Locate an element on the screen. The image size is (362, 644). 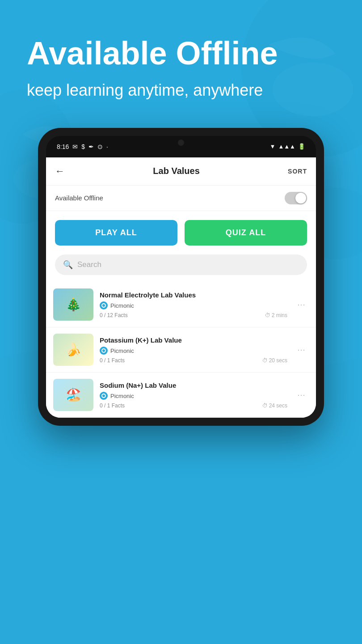
app-screen-title: Lab Values is located at coordinates (176, 171).